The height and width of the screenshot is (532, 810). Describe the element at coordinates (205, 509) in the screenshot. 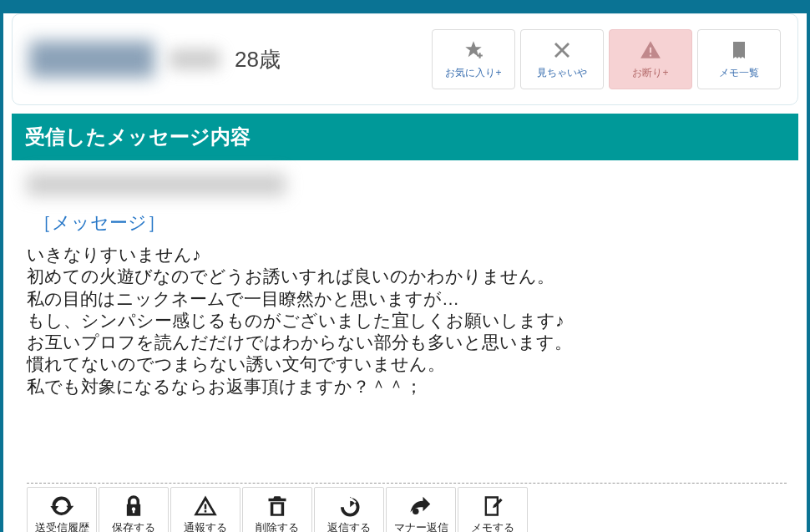

I see `report-button: 通報する` at that location.